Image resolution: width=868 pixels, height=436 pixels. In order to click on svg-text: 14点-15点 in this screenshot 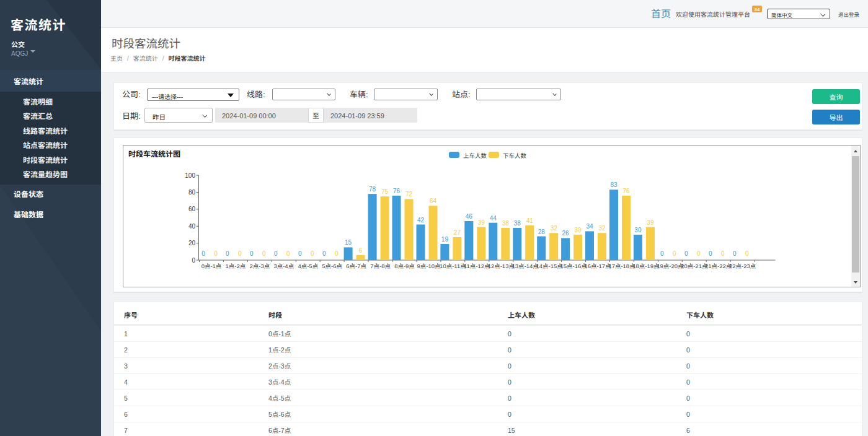, I will do `click(550, 266)`.